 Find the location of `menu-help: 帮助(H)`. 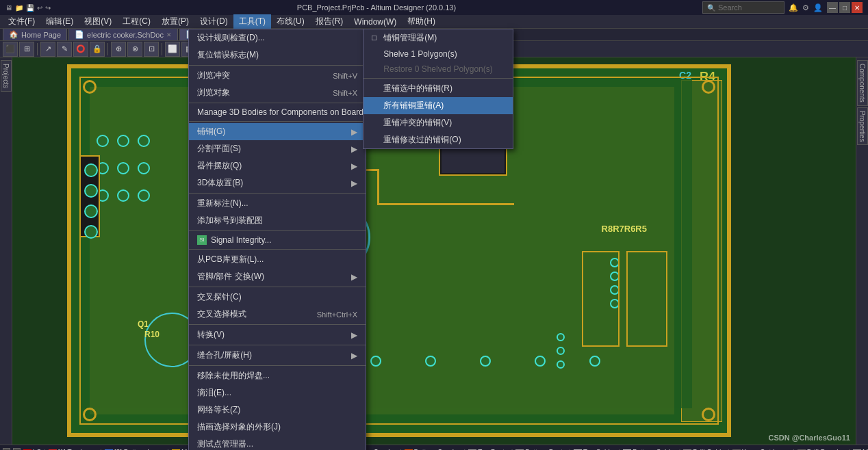

menu-help: 帮助(H) is located at coordinates (422, 22).